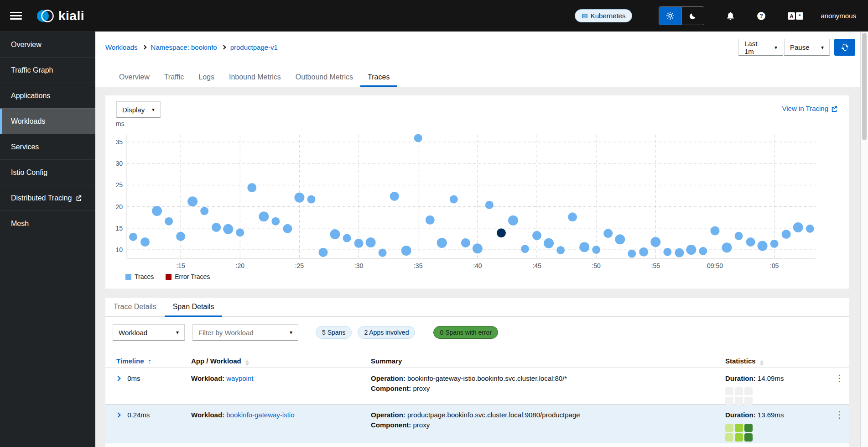 This screenshot has height=447, width=868. I want to click on sidebar-item-mesh: Mesh, so click(47, 223).